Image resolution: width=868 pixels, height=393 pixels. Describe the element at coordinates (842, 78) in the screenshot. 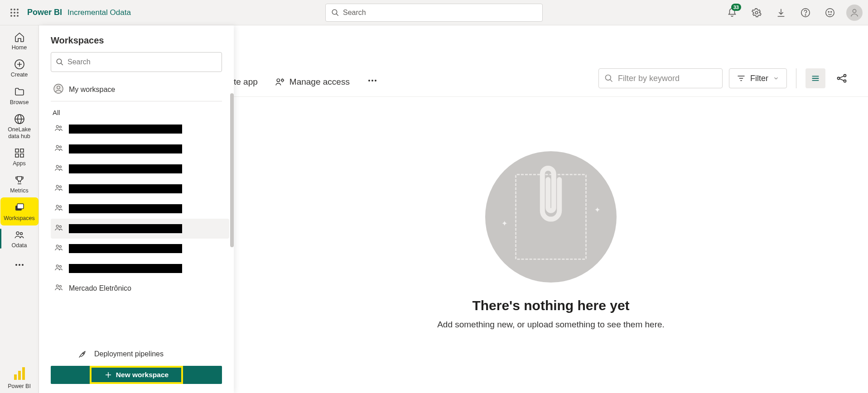

I see `lineage-view-button` at that location.